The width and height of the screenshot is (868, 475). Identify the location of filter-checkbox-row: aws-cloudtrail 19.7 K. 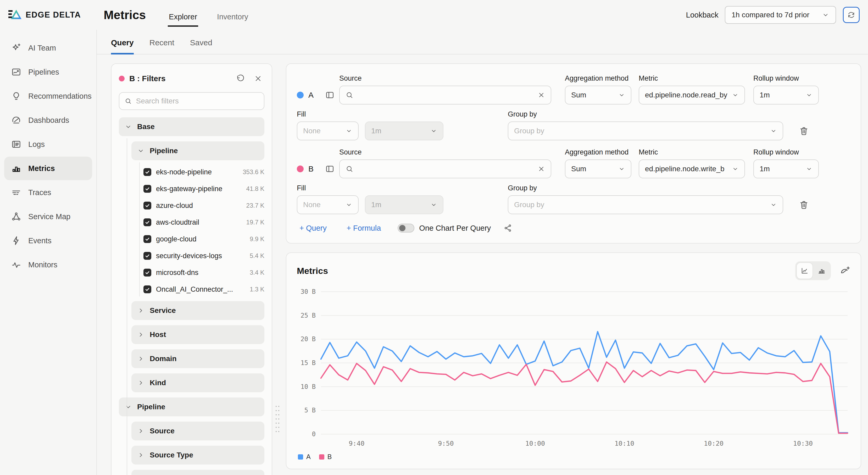
(204, 222).